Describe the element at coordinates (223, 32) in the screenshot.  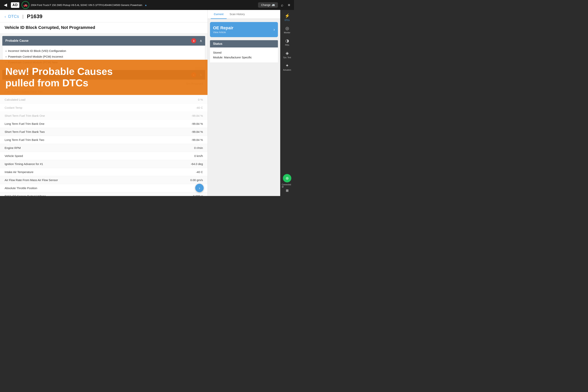
I see `oe-repair-subtitle: View Article` at that location.